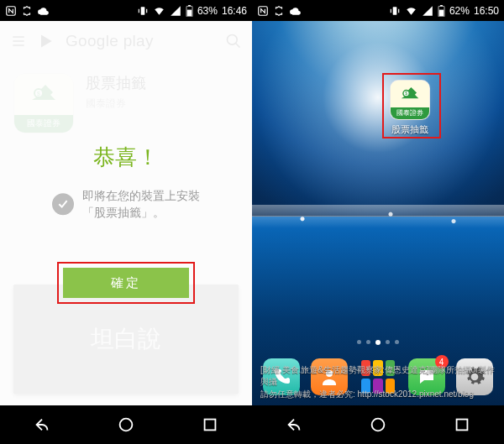 The image size is (504, 444). Describe the element at coordinates (126, 182) in the screenshot. I see `install-success-dialog: 恭喜！ 即將在您的裝置上安裝 「股票抽籤」。` at that location.